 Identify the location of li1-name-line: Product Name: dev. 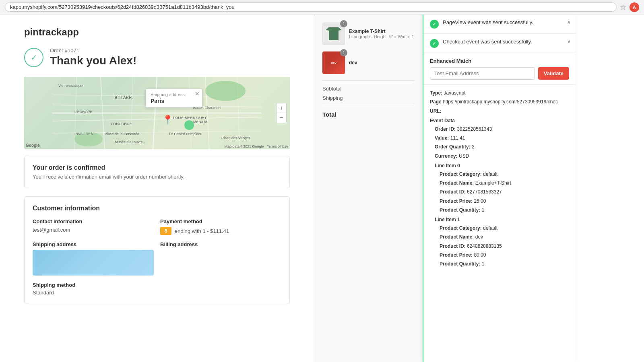
(500, 237).